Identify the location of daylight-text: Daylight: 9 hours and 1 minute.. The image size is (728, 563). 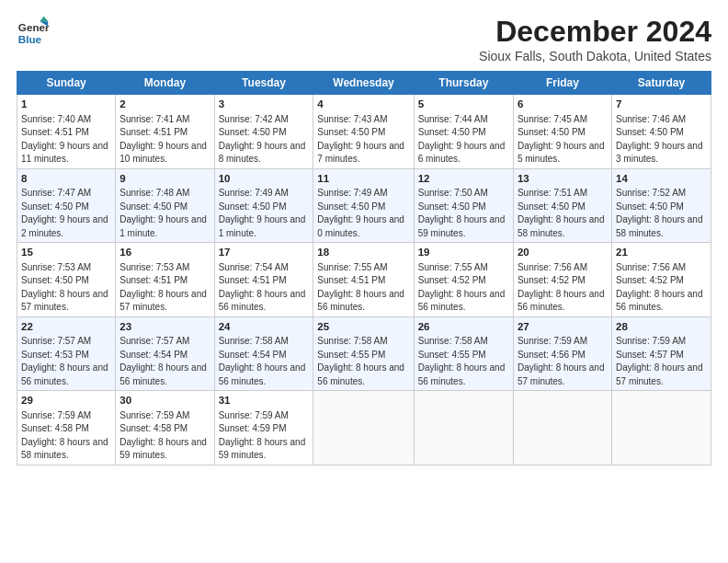
(164, 226).